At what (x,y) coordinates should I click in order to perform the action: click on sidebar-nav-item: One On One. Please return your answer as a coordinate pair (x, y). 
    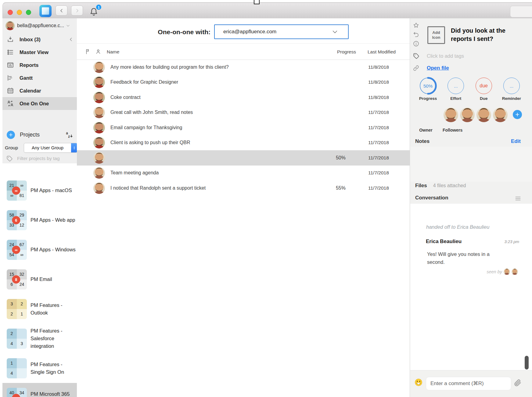
    Looking at the image, I should click on (40, 104).